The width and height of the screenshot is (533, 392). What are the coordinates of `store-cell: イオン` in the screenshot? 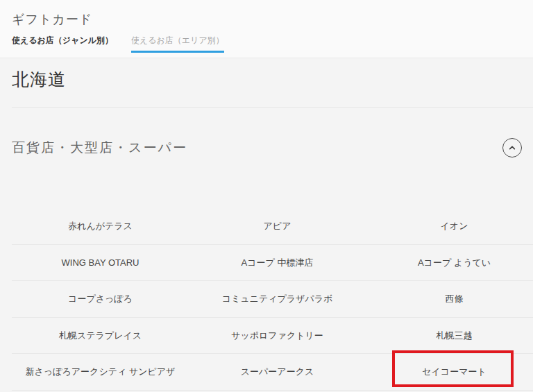 It's located at (450, 226).